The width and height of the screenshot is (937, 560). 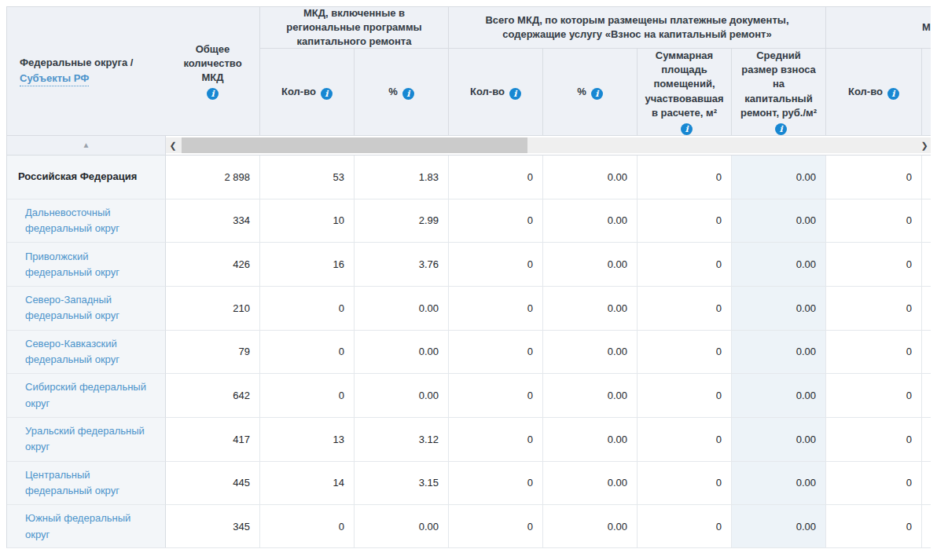 What do you see at coordinates (638, 28) in the screenshot?
I see `header-group-payment-documents: Всего МКД, по которым размещены платежны…` at bounding box center [638, 28].